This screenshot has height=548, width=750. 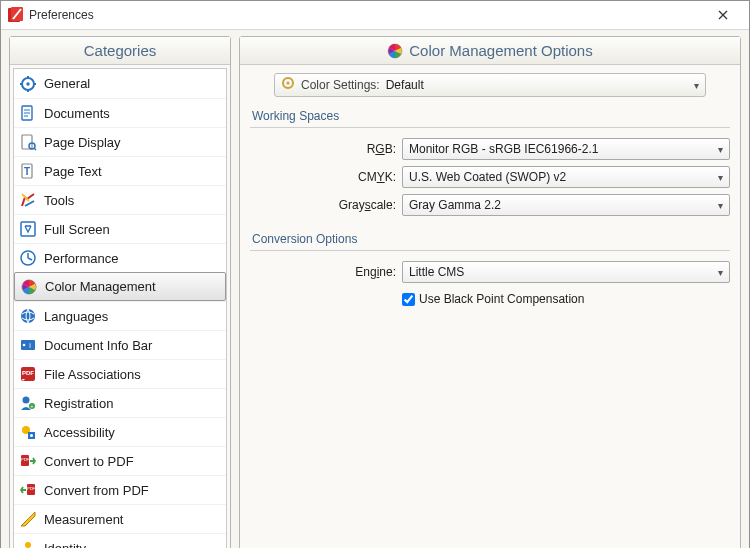 What do you see at coordinates (80, 432) in the screenshot?
I see `sidebar-item-label: Accessibility` at bounding box center [80, 432].